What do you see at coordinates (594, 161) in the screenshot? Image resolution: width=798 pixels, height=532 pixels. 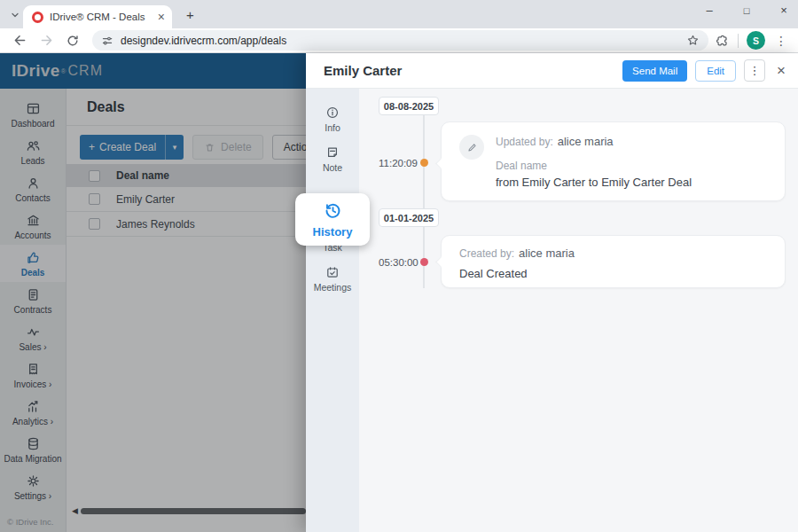 I see `event-details: Updated by:alice maria Deal name from Em…` at bounding box center [594, 161].